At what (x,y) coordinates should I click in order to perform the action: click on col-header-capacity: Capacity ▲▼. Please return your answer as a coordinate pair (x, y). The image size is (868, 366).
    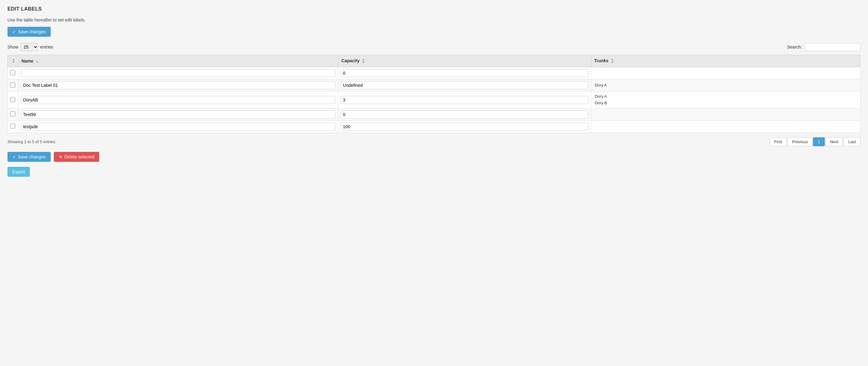
    Looking at the image, I should click on (464, 61).